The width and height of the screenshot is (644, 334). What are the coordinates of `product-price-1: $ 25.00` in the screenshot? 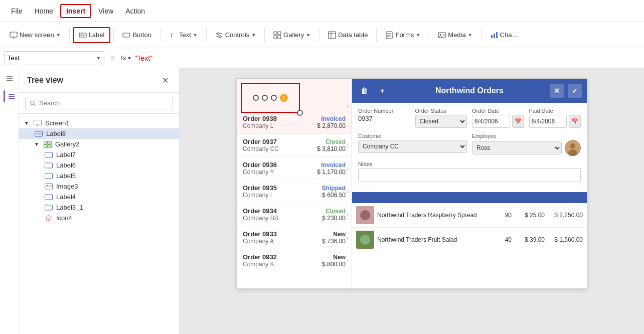 It's located at (530, 215).